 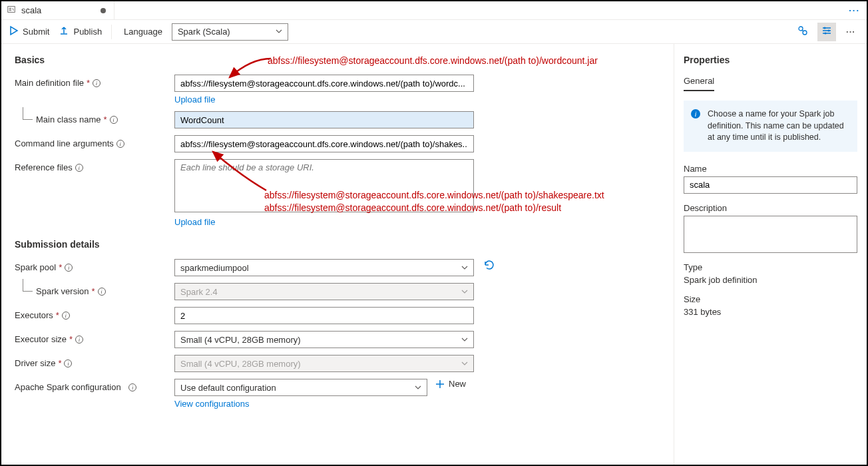 I want to click on spark-config-label: Apache Spark configuration, so click(x=95, y=385).